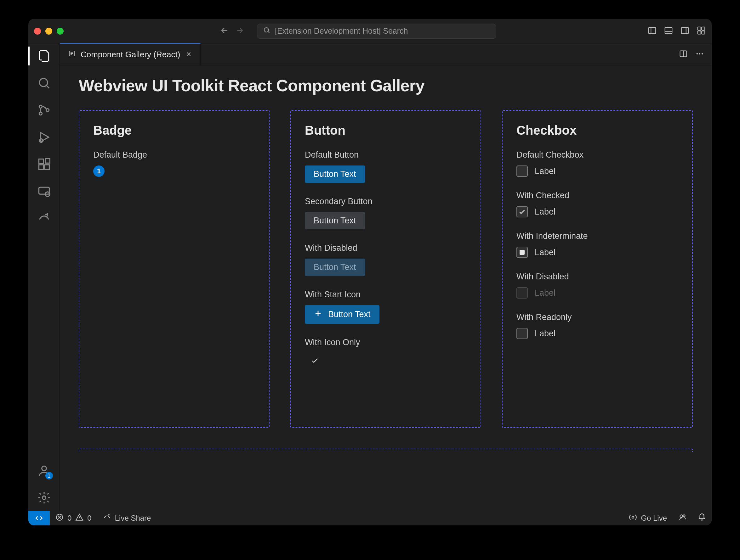  Describe the element at coordinates (386, 269) in the screenshot. I see `card-button: Button Default Button Button Text Second…` at that location.